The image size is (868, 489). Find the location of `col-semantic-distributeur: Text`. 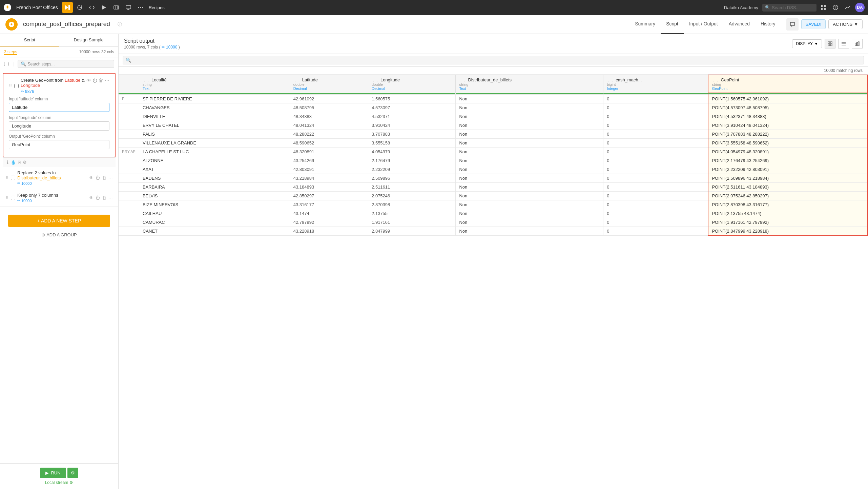

col-semantic-distributeur: Text is located at coordinates (529, 89).